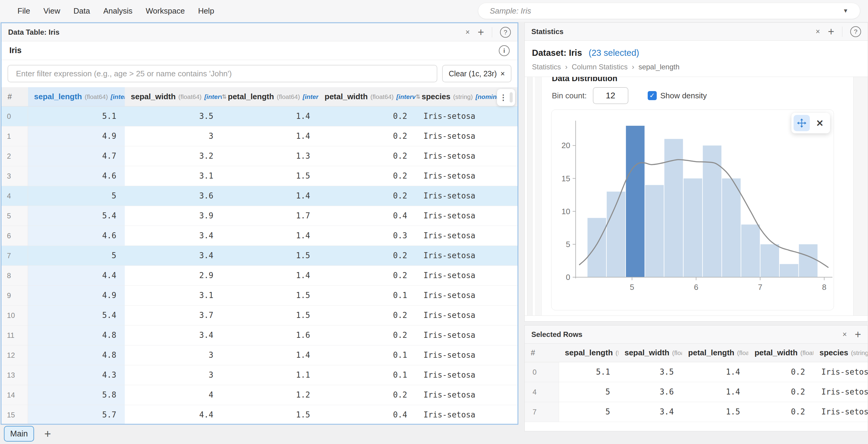 The image size is (868, 444). What do you see at coordinates (259, 256) in the screenshot?
I see `table-row: 753.41.50.2Iris-setosa` at bounding box center [259, 256].